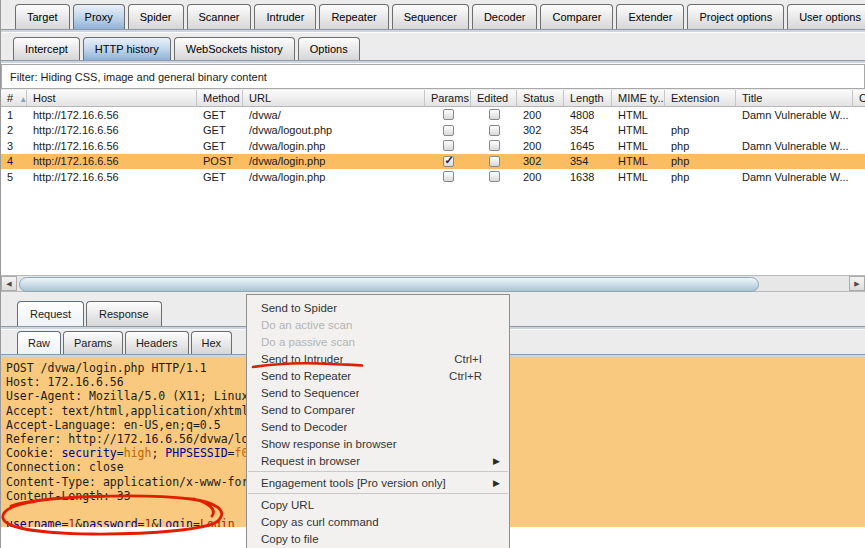  I want to click on cell-url: /dvwa/logout.php, so click(334, 130).